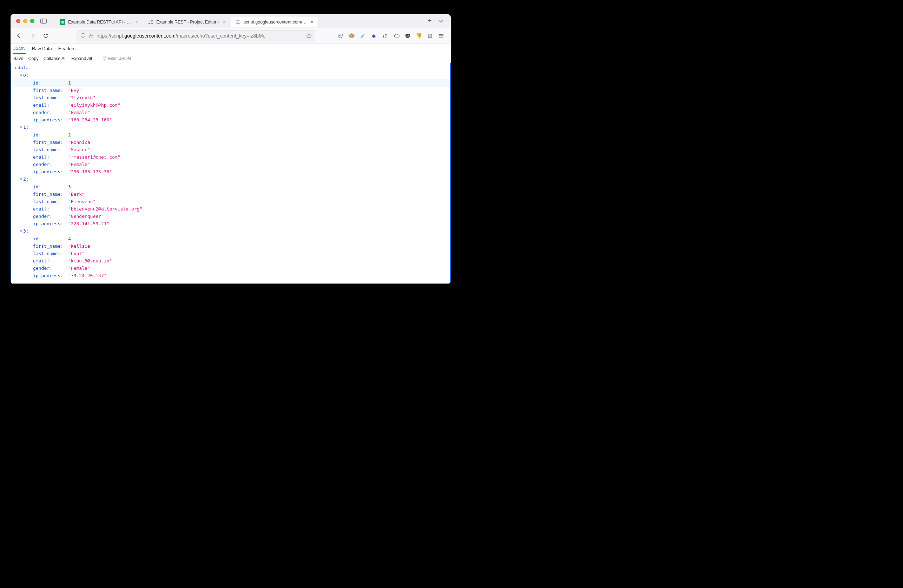  What do you see at coordinates (231, 120) in the screenshot?
I see `json-row: ip_address:"160.234.23.160"` at bounding box center [231, 120].